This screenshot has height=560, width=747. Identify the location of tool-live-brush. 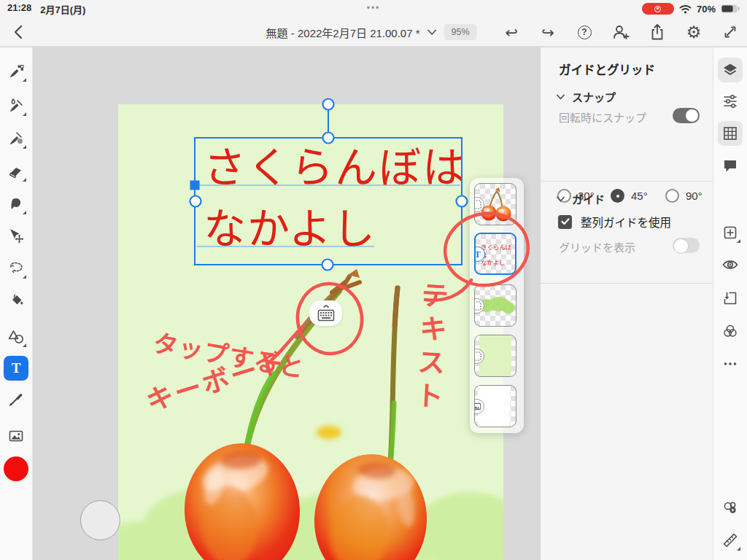
(16, 106).